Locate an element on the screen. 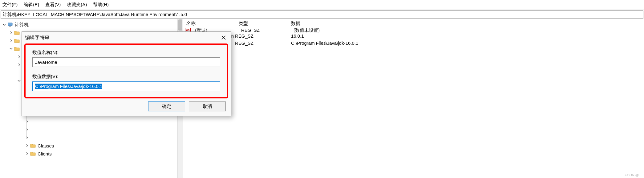 This screenshot has height=178, width=644. close-icon is located at coordinates (224, 38).